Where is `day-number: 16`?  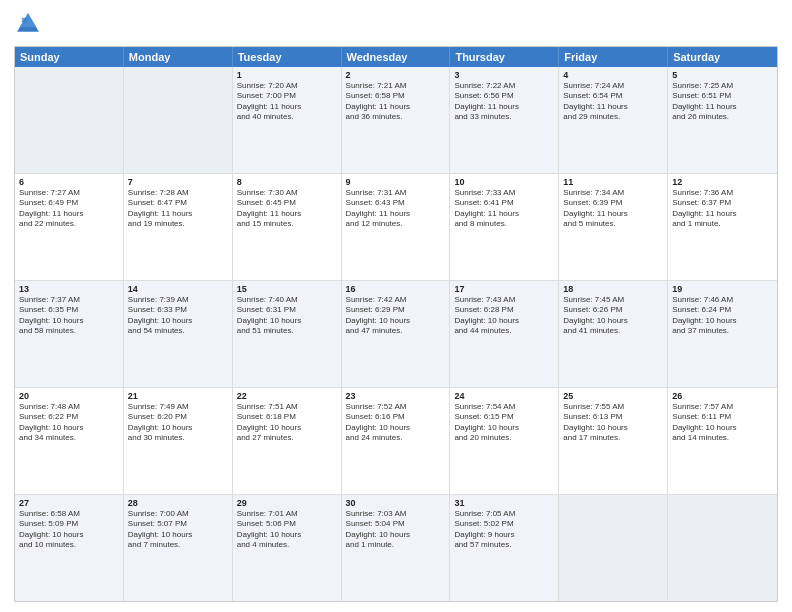
day-number: 16 is located at coordinates (396, 289).